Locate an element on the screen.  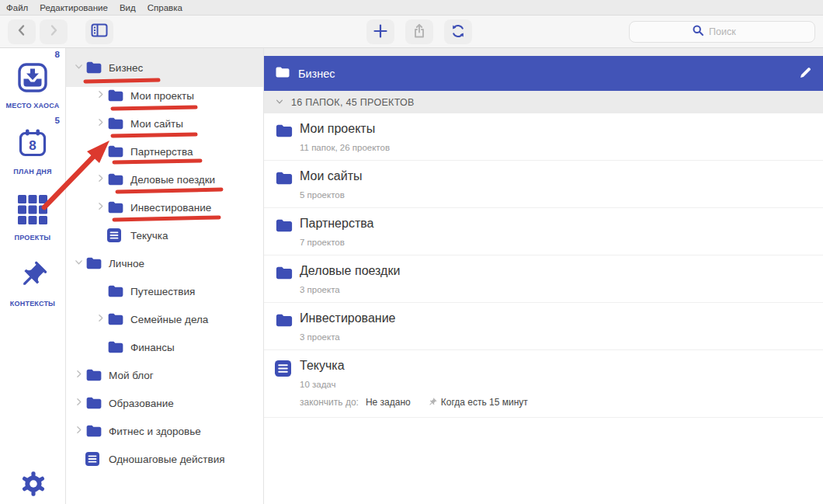
search-box is located at coordinates (722, 32).